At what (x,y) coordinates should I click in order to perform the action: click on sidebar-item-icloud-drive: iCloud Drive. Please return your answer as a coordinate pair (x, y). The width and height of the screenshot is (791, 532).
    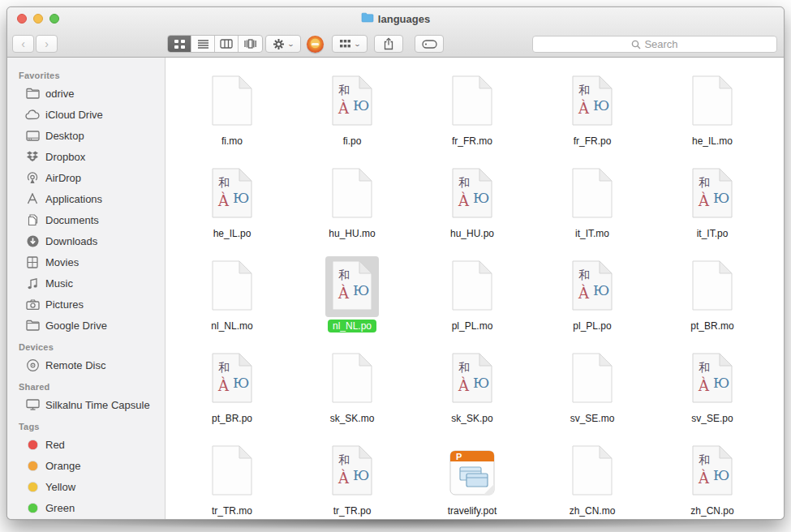
    Looking at the image, I should click on (86, 114).